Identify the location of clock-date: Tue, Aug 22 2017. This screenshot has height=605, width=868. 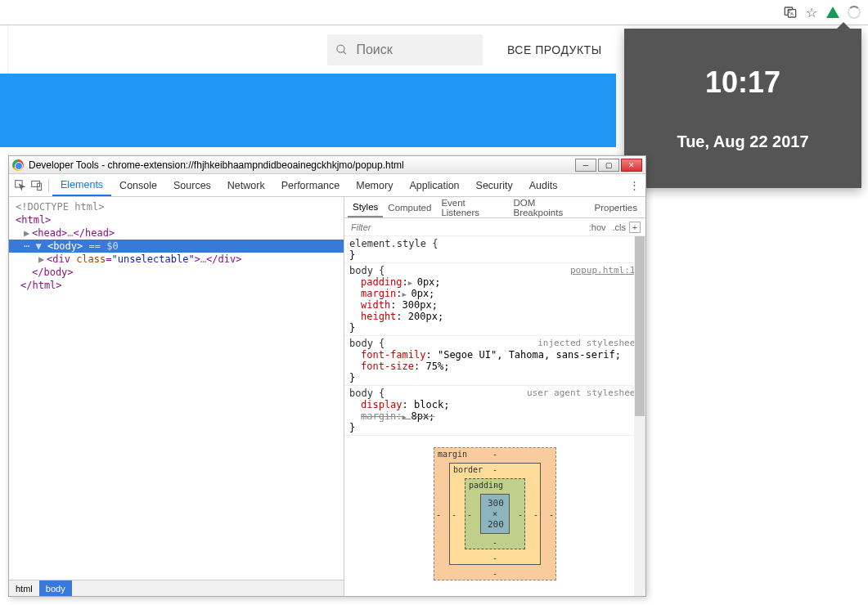
(743, 142).